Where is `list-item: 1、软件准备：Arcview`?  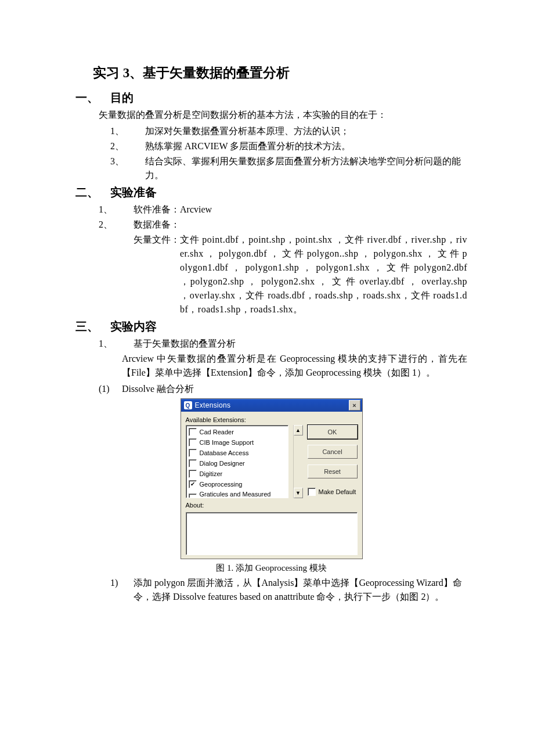 list-item: 1、软件准备：Arcview is located at coordinates (283, 210).